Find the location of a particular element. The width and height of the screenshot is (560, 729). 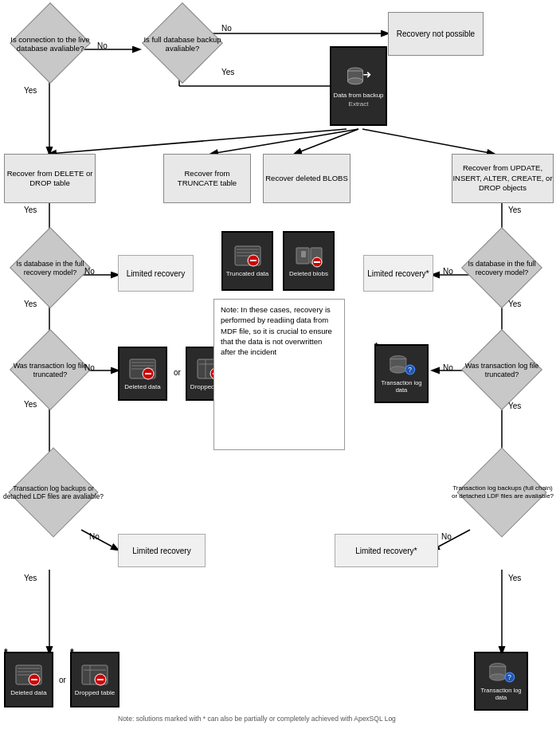

recover-truncate-box: Recover from TRUNCATE table is located at coordinates (207, 178).